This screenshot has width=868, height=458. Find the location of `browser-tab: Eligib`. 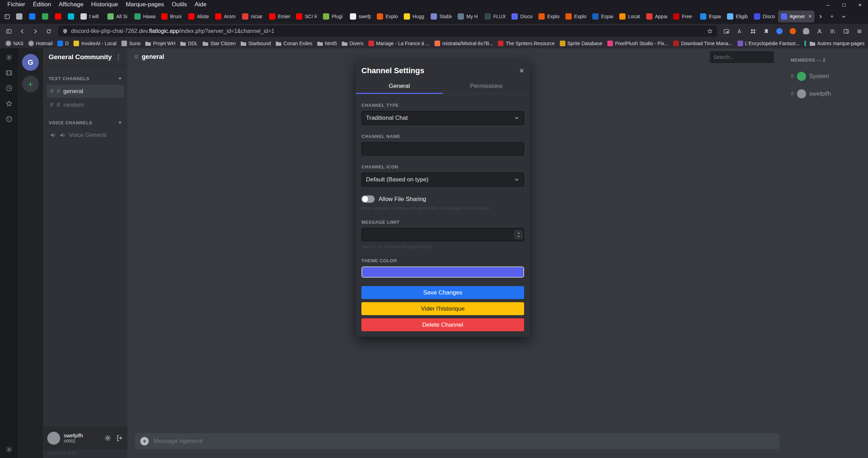

browser-tab: Eligib is located at coordinates (738, 16).